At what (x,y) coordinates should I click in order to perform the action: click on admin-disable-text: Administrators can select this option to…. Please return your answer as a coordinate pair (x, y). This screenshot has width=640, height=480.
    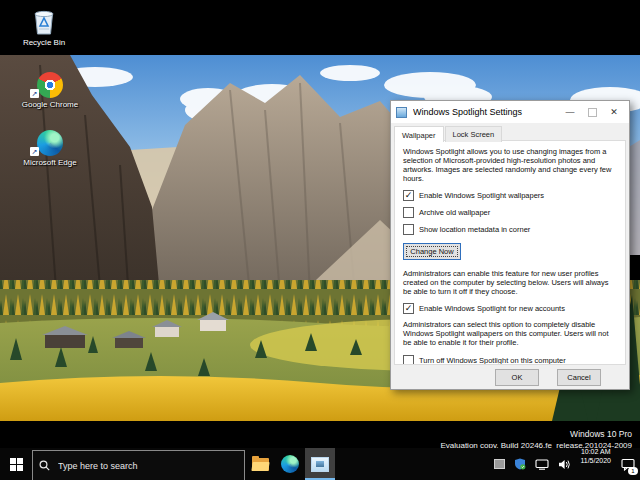
    Looking at the image, I should click on (510, 334).